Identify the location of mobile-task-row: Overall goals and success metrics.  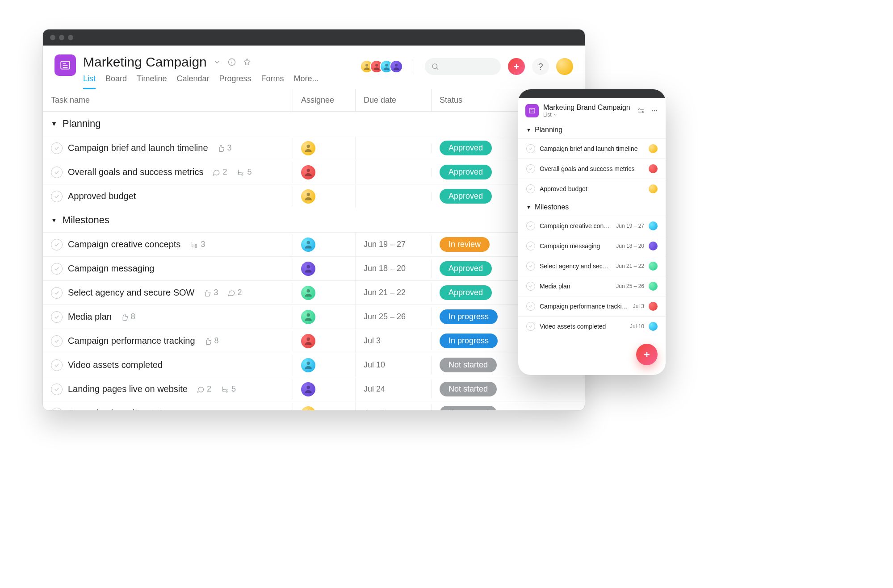
(592, 169).